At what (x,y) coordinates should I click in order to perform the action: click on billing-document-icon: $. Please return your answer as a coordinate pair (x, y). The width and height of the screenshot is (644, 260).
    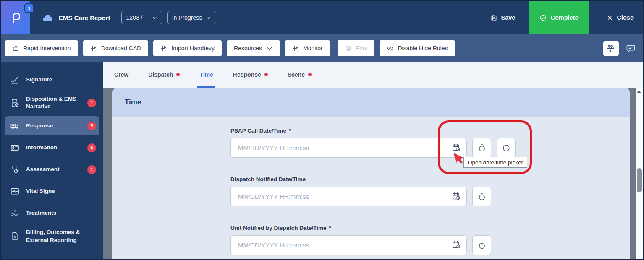
    Looking at the image, I should click on (15, 237).